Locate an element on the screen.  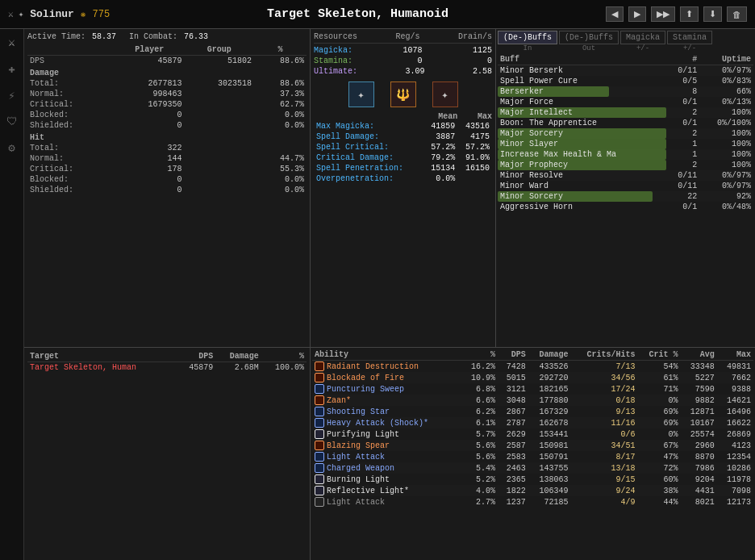
ability-cell: 9882 is located at coordinates (699, 400).